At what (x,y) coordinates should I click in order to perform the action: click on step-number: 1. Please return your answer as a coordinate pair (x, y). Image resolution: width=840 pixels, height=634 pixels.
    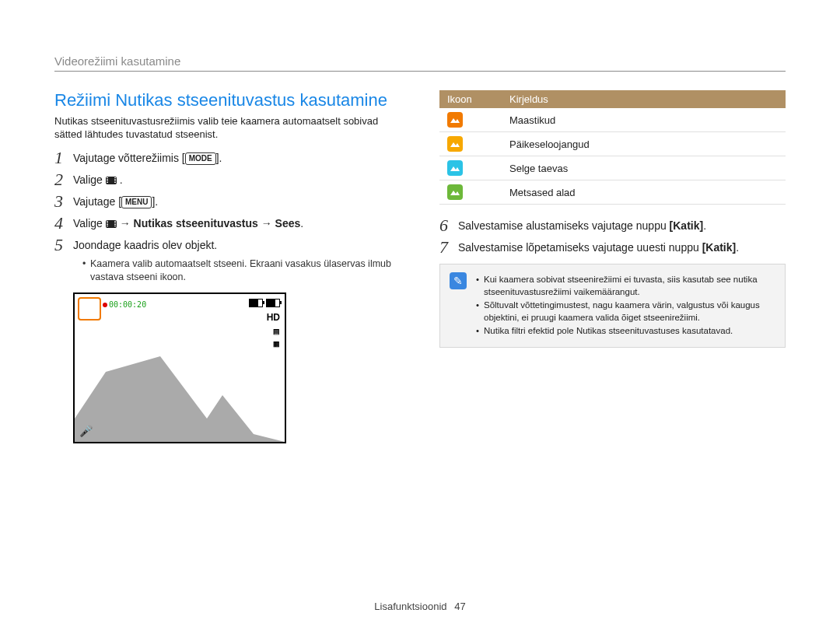
    Looking at the image, I should click on (64, 158).